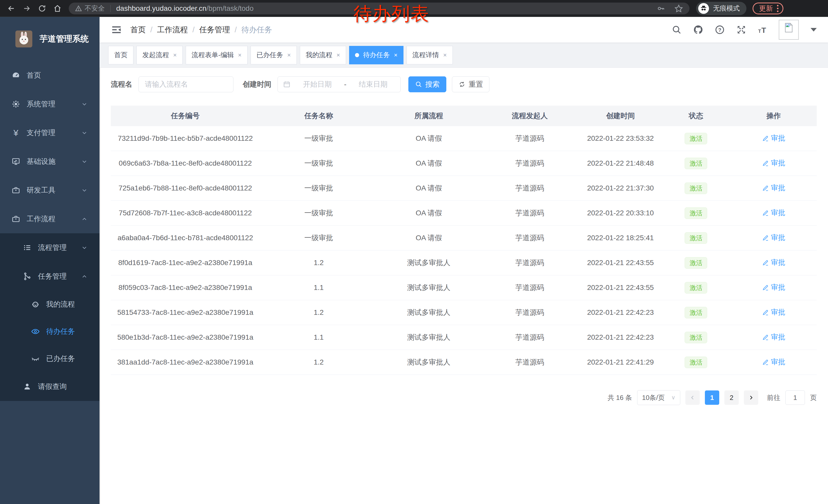 The height and width of the screenshot is (504, 828). Describe the element at coordinates (50, 276) in the screenshot. I see `sidebar-item-task-management: 任务管理` at that location.